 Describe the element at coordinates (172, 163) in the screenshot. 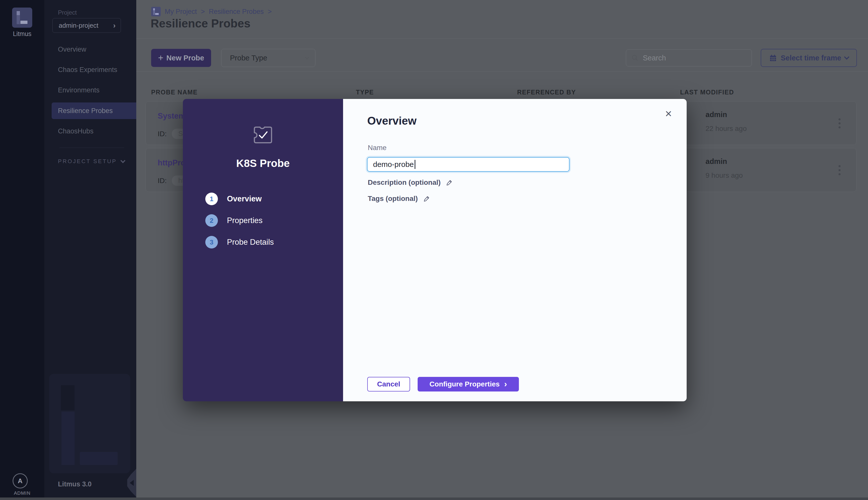

I see `probe-name-link: httpPro` at that location.